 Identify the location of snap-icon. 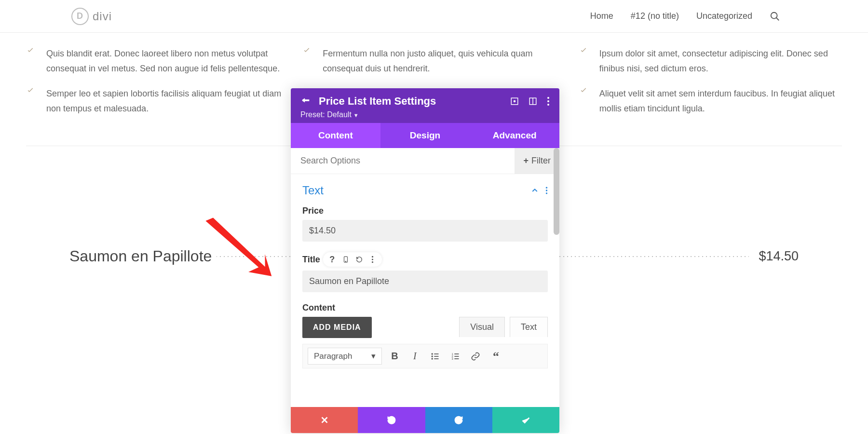
(533, 101).